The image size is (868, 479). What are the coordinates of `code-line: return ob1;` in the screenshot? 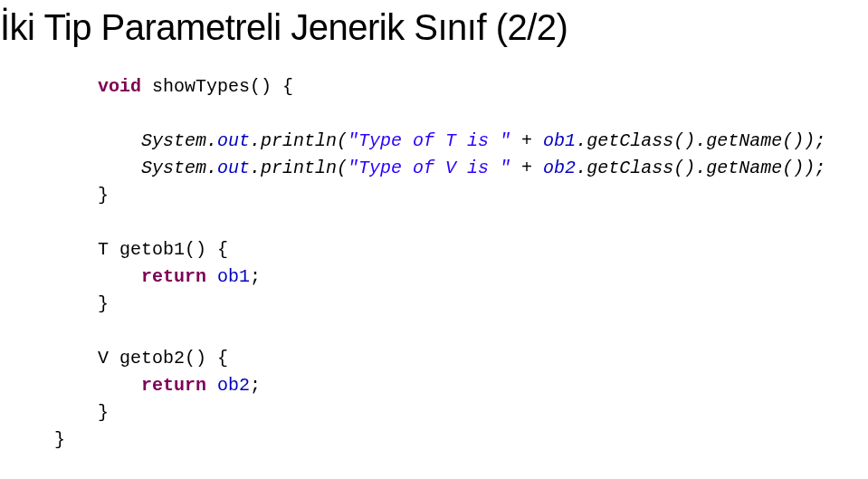 It's located at (462, 277).